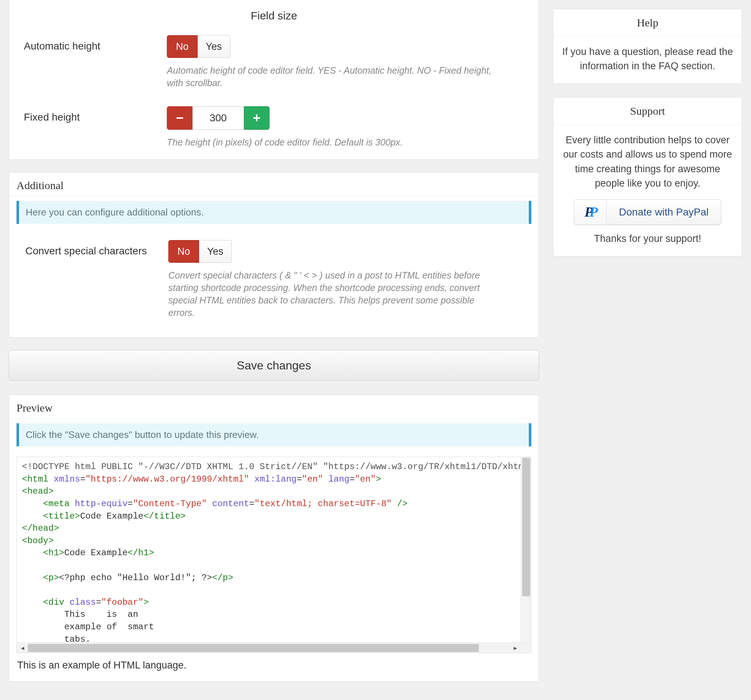 The width and height of the screenshot is (751, 700). Describe the element at coordinates (199, 46) in the screenshot. I see `automatic-height-toggle: No Yes` at that location.